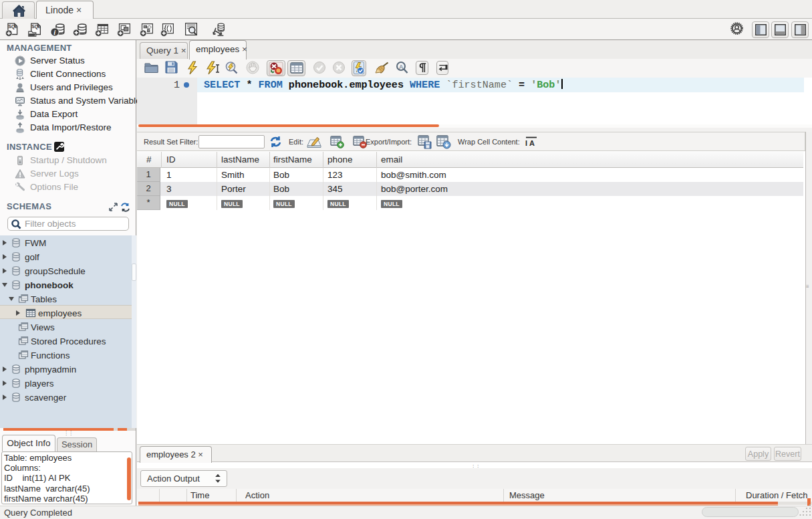 This screenshot has width=812, height=519. What do you see at coordinates (55, 32) in the screenshot?
I see `svg-text: i` at bounding box center [55, 32].